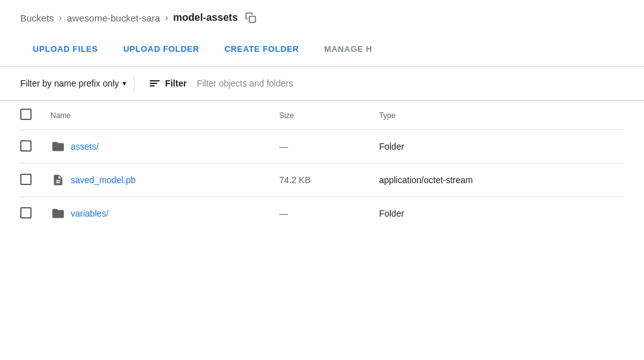  What do you see at coordinates (322, 147) in the screenshot?
I see `table-row: assets/—Folder` at bounding box center [322, 147].